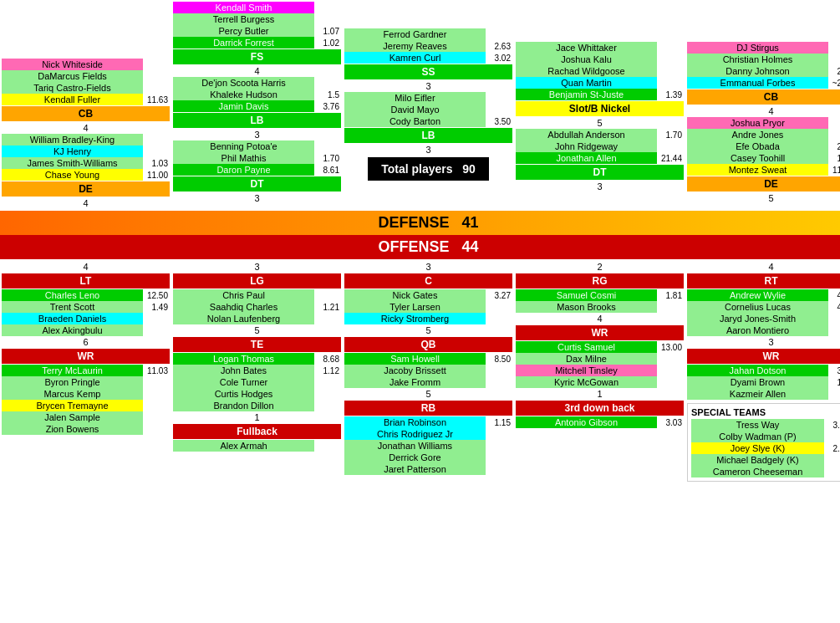 The image size is (840, 623). I want to click on position-dt-2: DT, so click(257, 184).